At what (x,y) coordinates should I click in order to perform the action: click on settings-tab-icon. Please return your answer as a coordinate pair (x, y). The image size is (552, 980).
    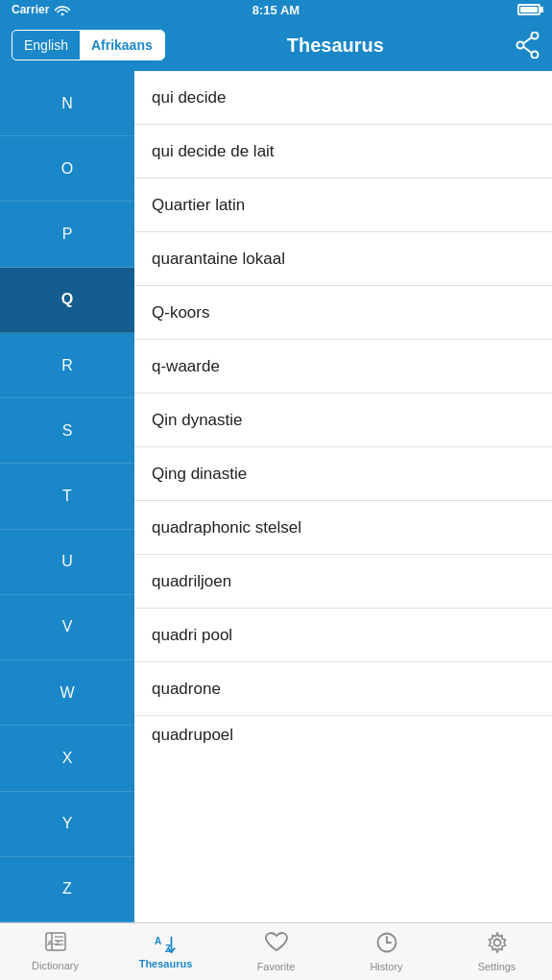
    Looking at the image, I should click on (497, 943).